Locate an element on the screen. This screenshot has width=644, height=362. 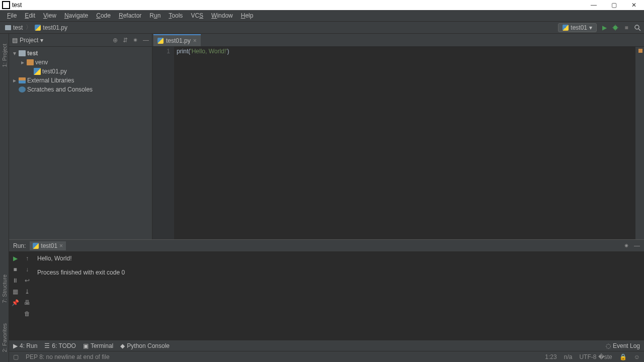
menu-refactor: Refactor is located at coordinates (130, 16).